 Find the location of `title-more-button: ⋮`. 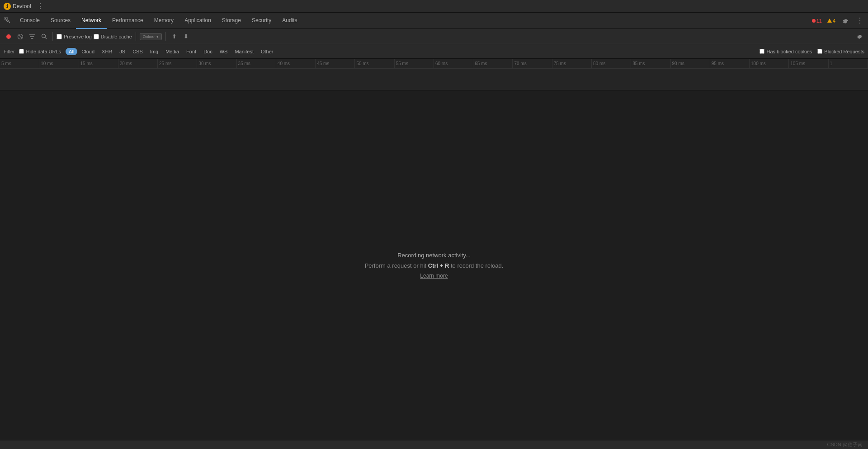

title-more-button: ⋮ is located at coordinates (40, 6).